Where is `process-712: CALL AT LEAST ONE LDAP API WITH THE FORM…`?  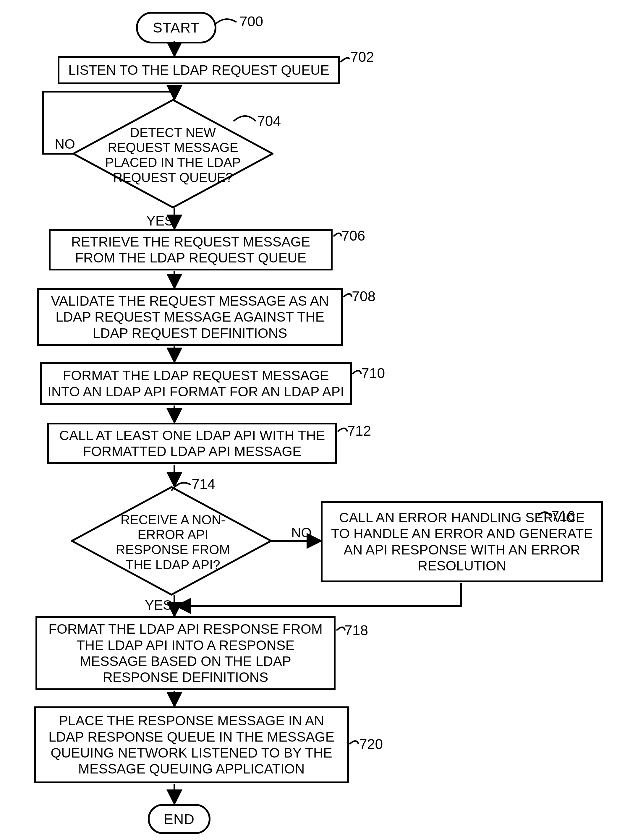 process-712: CALL AT LEAST ONE LDAP API WITH THE FORM… is located at coordinates (192, 444).